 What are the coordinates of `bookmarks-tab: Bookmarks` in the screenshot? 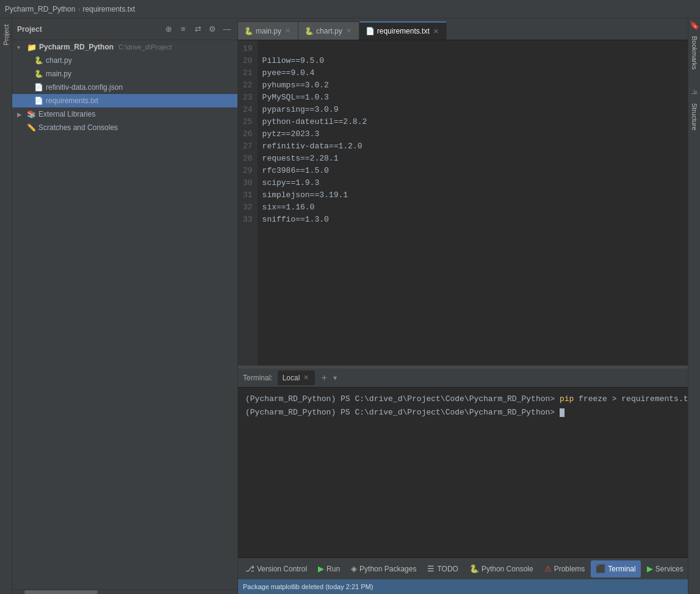 It's located at (695, 53).